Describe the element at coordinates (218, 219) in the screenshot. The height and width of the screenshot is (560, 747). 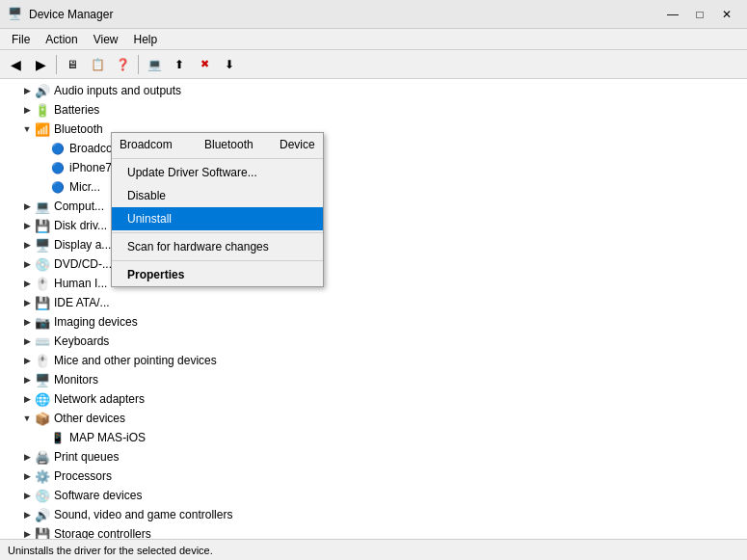
I see `context-menu-uninstall: Uninstall` at that location.